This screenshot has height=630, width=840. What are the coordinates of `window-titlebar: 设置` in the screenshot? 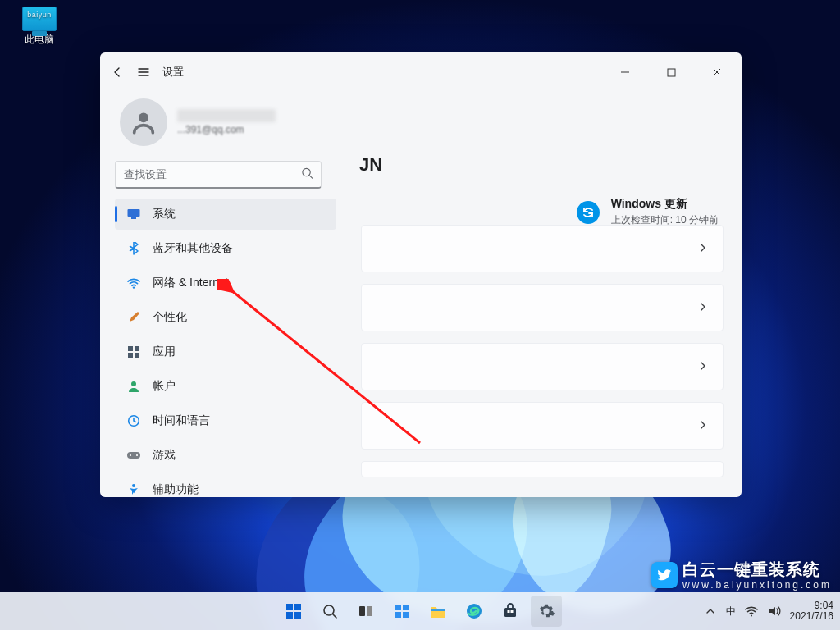 It's located at (421, 72).